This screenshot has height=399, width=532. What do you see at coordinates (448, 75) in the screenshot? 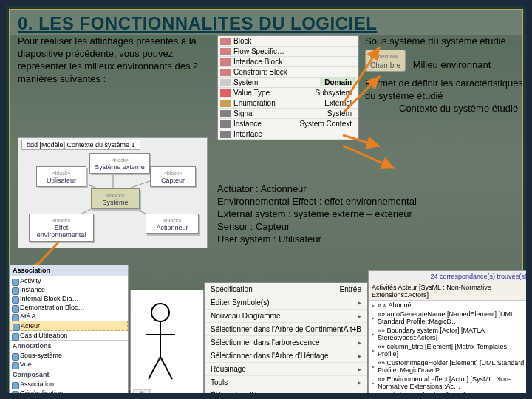
I see `right-column: Sous système du système étudié «external…` at bounding box center [448, 75].